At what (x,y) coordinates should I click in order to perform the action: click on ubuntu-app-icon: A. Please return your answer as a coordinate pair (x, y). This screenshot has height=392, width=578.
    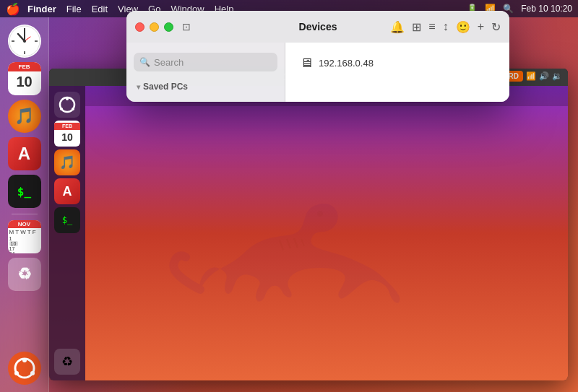
    Looking at the image, I should click on (67, 191).